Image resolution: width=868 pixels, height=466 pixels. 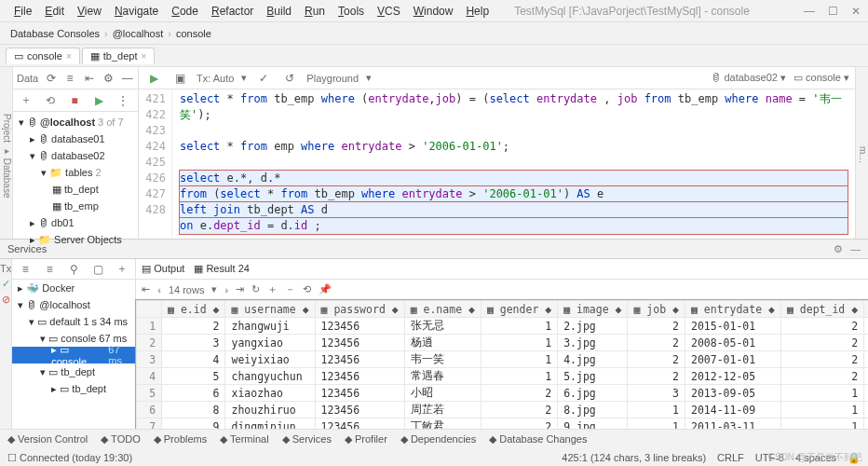 What do you see at coordinates (861, 153) in the screenshot?
I see `right-tool-stripe: m…` at bounding box center [861, 153].